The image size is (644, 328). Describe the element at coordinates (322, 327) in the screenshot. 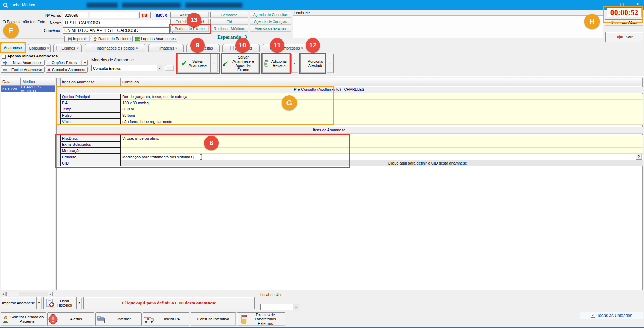

I see `footer-accent-line` at that location.